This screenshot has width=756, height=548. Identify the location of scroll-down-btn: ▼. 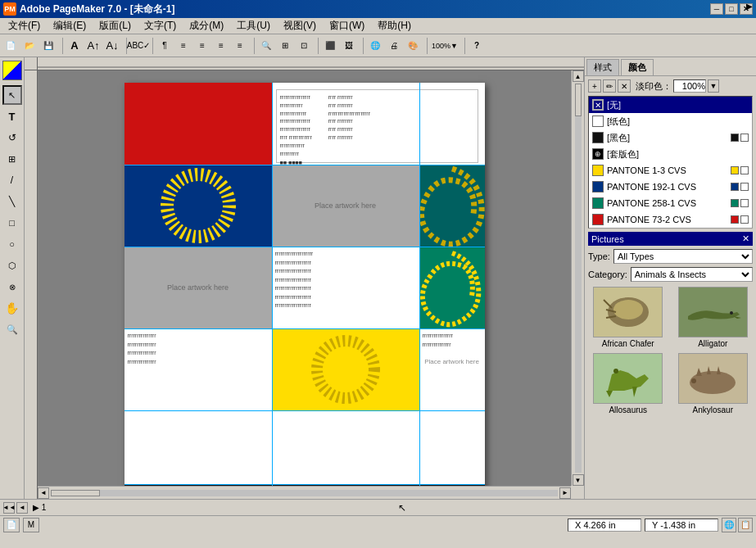
(578, 480).